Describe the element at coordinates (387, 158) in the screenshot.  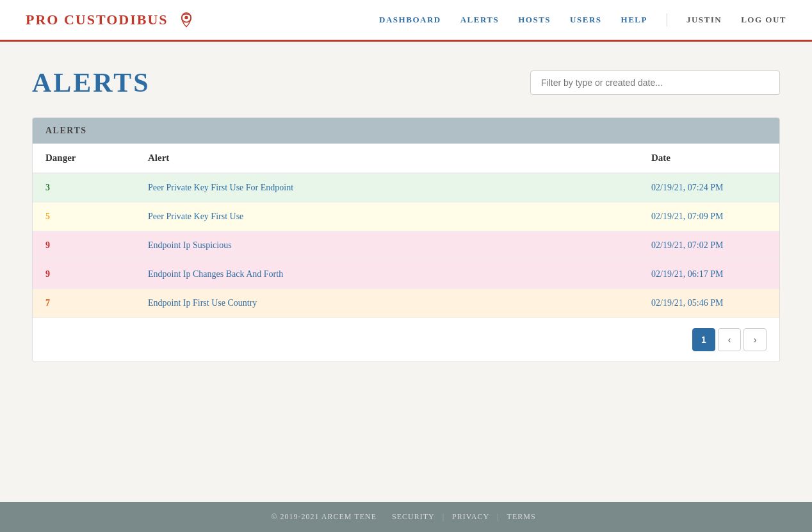
I see `col-alert: Alert` at that location.